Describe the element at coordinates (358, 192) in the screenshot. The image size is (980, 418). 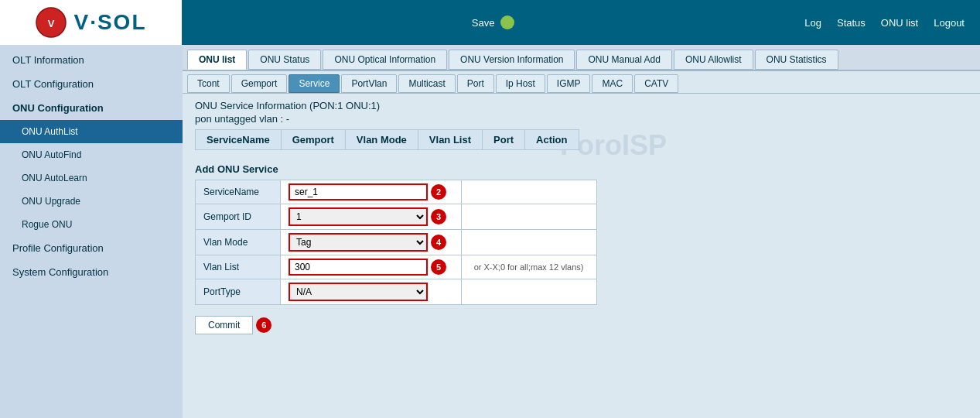
I see `input-servicename` at that location.